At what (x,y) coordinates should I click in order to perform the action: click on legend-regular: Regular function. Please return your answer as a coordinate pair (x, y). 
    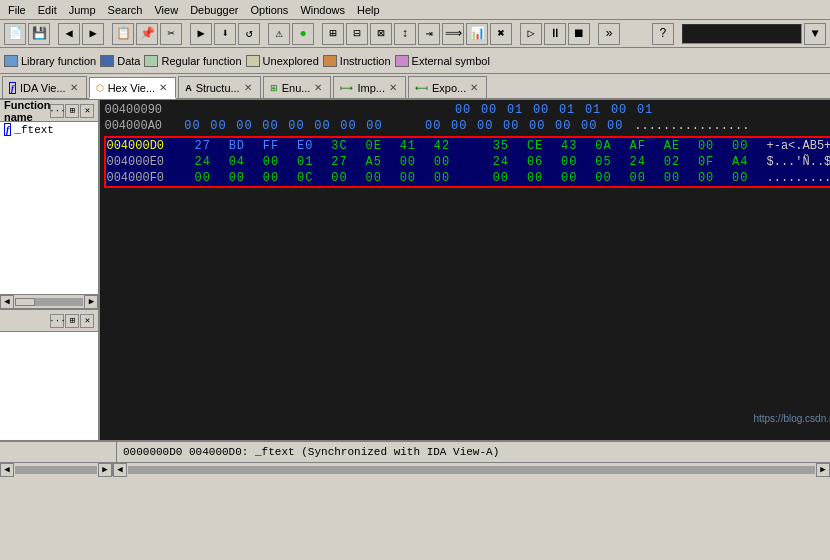
    Looking at the image, I should click on (192, 61).